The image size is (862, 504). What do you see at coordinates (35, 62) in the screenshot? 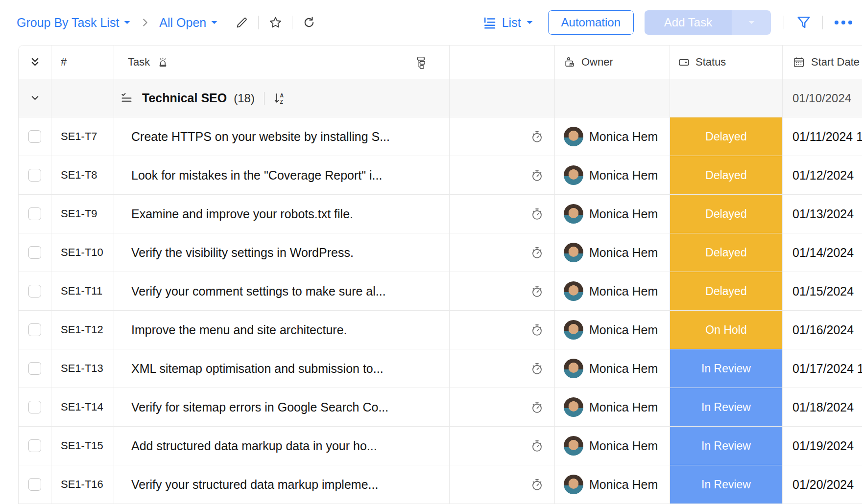
I see `collapse-all-cell` at bounding box center [35, 62].